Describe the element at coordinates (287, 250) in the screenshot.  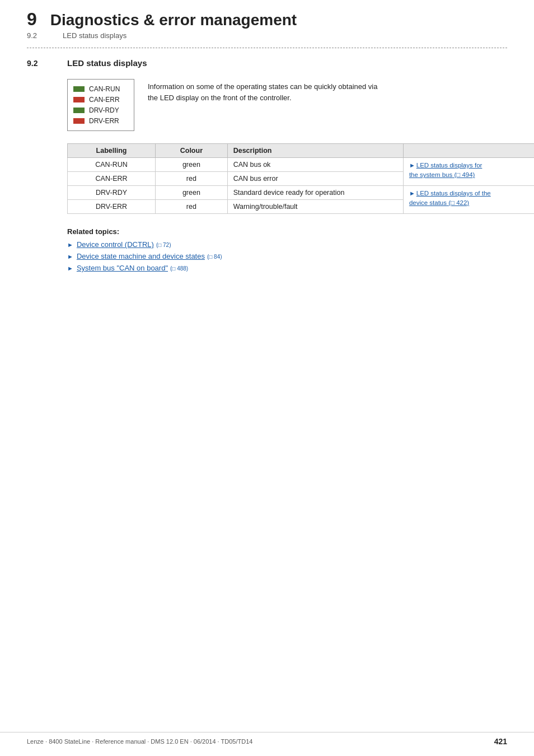
I see `related-topics-section: Related topics: ► Device control (DCTRL)…` at that location.